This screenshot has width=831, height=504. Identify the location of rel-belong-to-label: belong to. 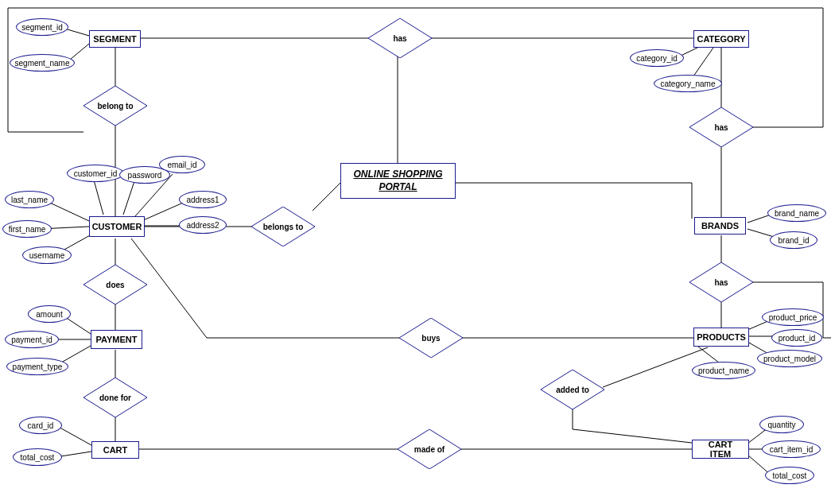
(116, 107).